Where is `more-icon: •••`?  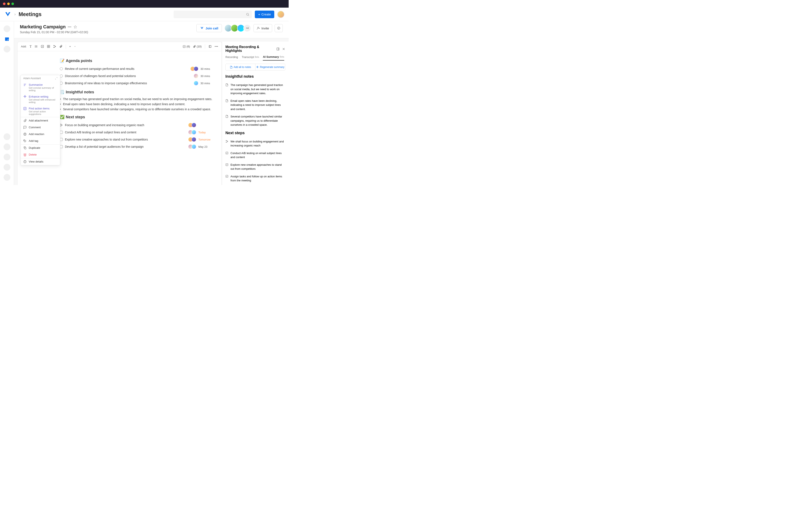
more-icon: ••• is located at coordinates (217, 47).